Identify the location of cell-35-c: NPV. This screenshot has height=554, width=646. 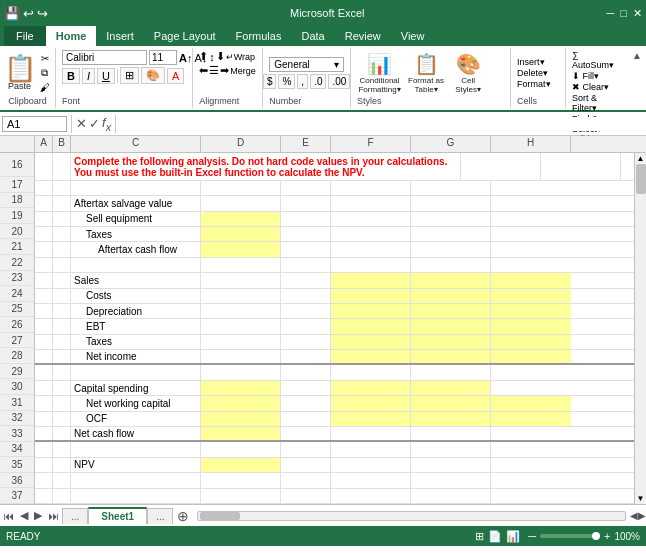
(136, 465).